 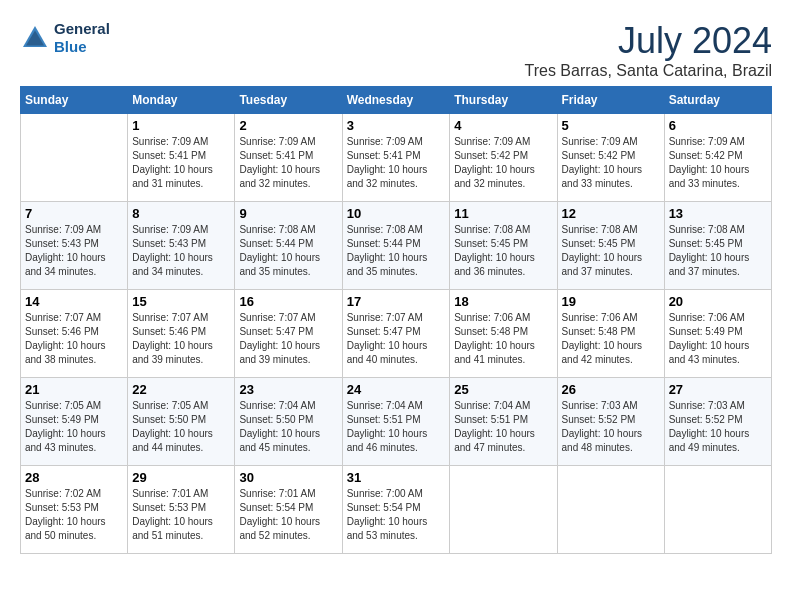 What do you see at coordinates (74, 100) in the screenshot?
I see `col-sunday: Sunday` at bounding box center [74, 100].